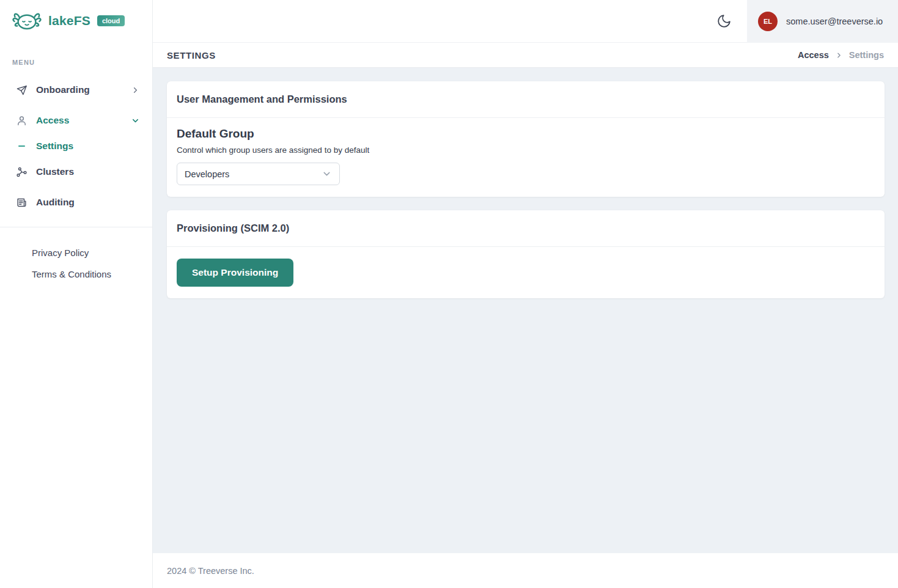 The image size is (898, 588). I want to click on user-icon, so click(22, 121).